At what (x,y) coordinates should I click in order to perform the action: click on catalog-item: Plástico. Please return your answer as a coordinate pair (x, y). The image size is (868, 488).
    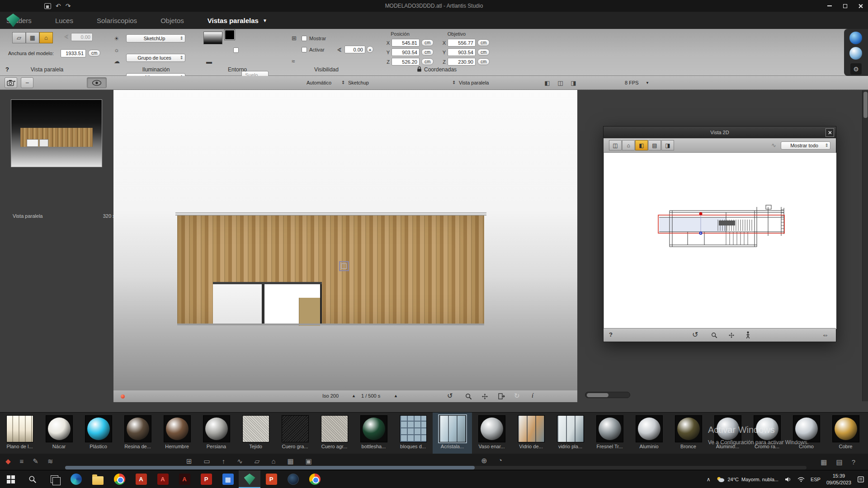
    Looking at the image, I should click on (99, 433).